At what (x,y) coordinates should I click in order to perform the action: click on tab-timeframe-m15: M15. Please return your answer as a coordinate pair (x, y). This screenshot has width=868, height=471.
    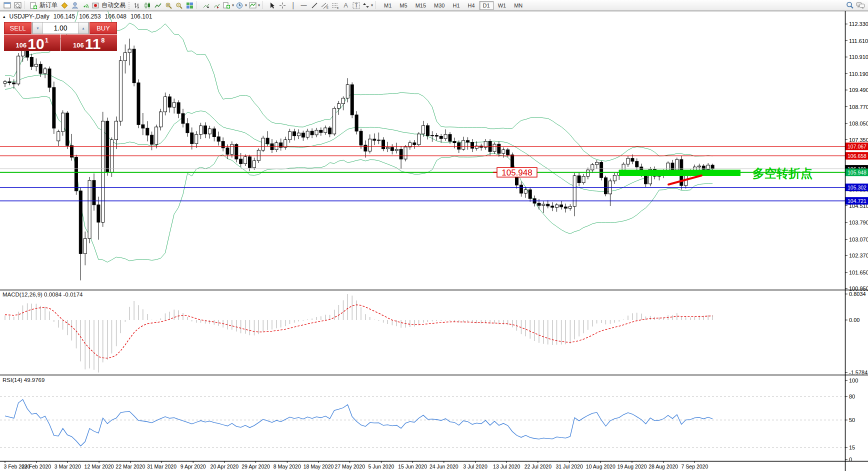
    Looking at the image, I should click on (421, 6).